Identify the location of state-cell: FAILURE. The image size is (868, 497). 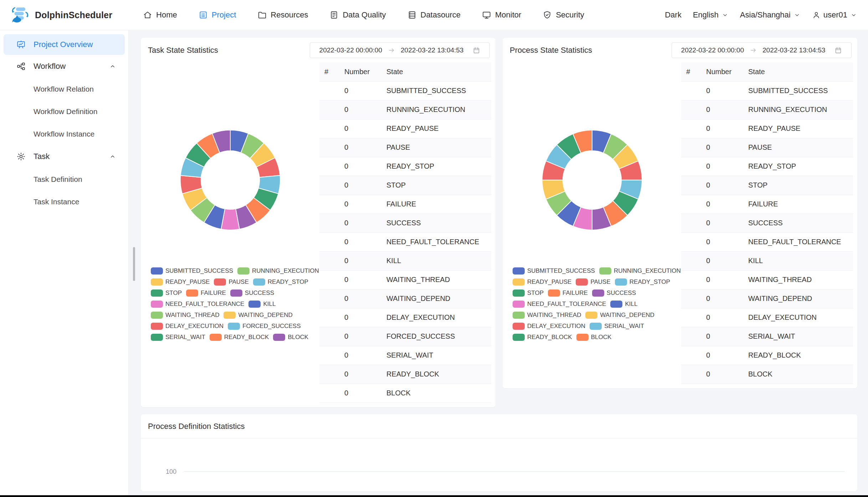
(436, 204).